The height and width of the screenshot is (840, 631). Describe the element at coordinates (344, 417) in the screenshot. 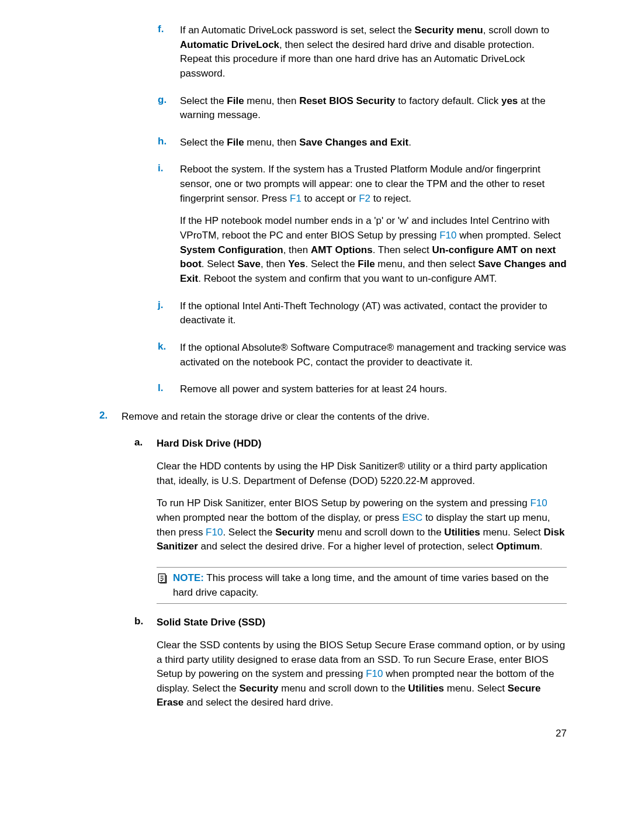

I see `content-2: Remove and retain the storage drive or c…` at that location.